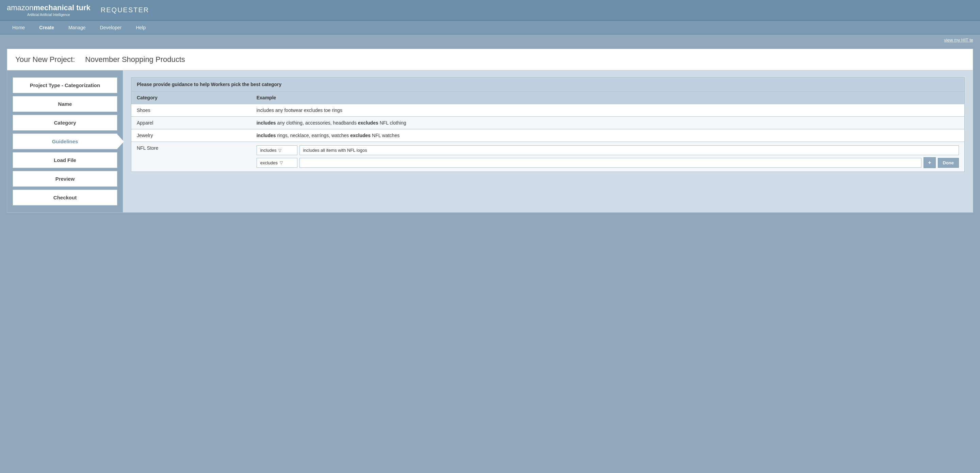 The width and height of the screenshot is (980, 473). I want to click on example-jewelry: includes rings, necklace, earrings, watc…, so click(608, 135).